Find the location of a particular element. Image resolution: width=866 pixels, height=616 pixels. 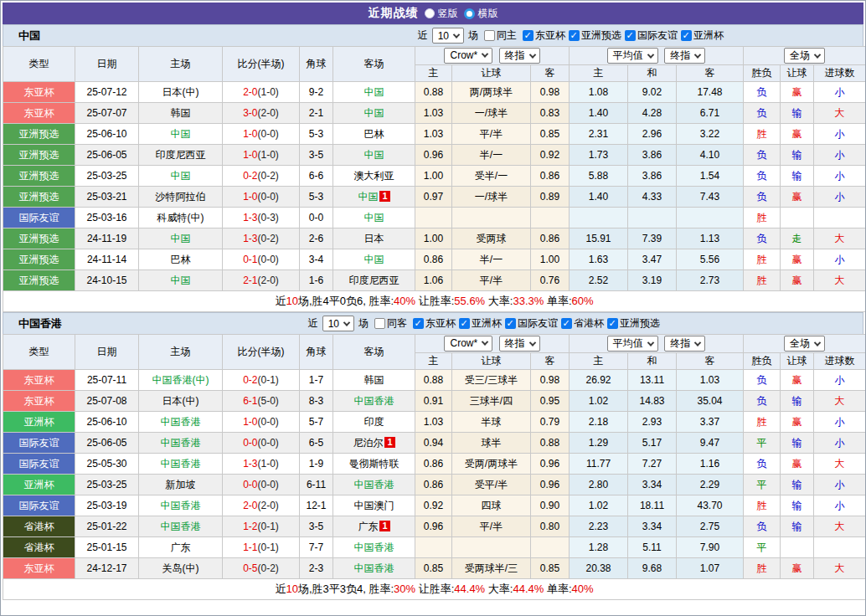

avg-odds-home is located at coordinates (599, 218).